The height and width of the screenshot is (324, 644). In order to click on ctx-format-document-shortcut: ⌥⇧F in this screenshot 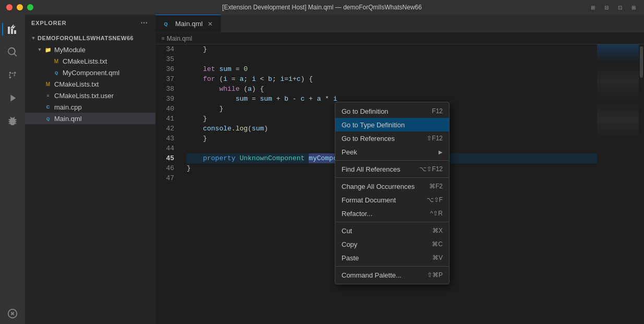, I will do `click(435, 200)`.